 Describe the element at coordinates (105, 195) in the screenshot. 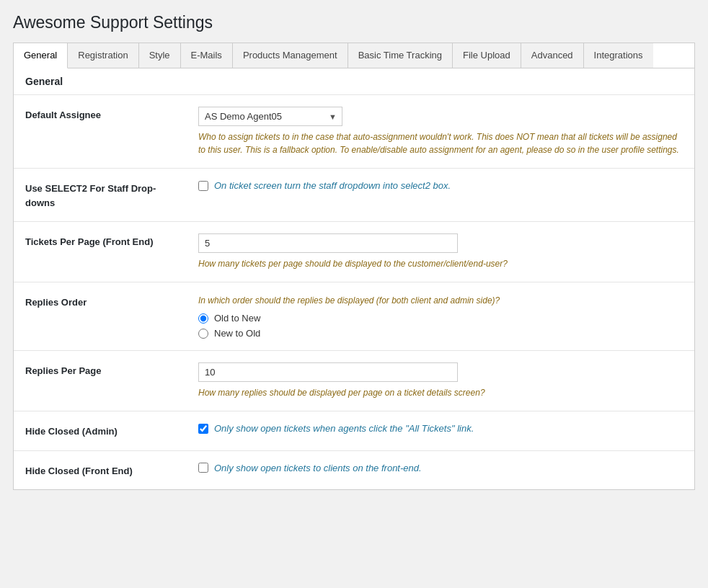

I see `label-use-select2: Use SELECT2 For Staff Drop-downs` at that location.